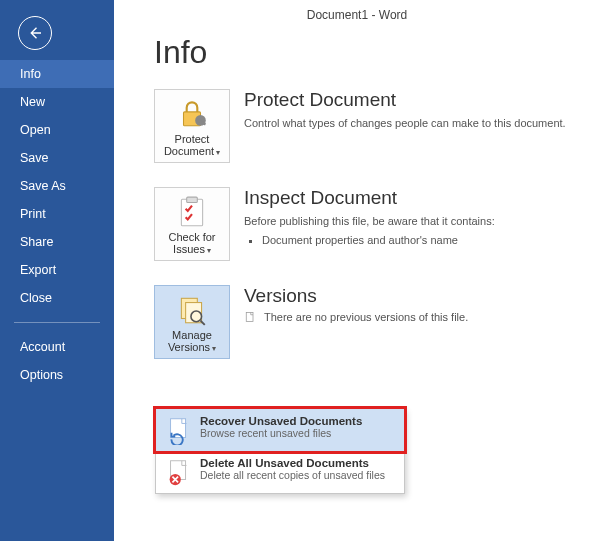  What do you see at coordinates (250, 317) in the screenshot?
I see `document-icon` at bounding box center [250, 317].